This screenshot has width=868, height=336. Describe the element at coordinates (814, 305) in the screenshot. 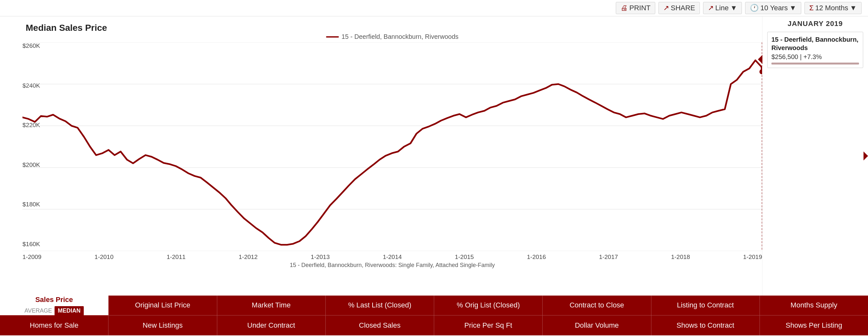

I see `tab-months-supply-label: Months Supply` at that location.